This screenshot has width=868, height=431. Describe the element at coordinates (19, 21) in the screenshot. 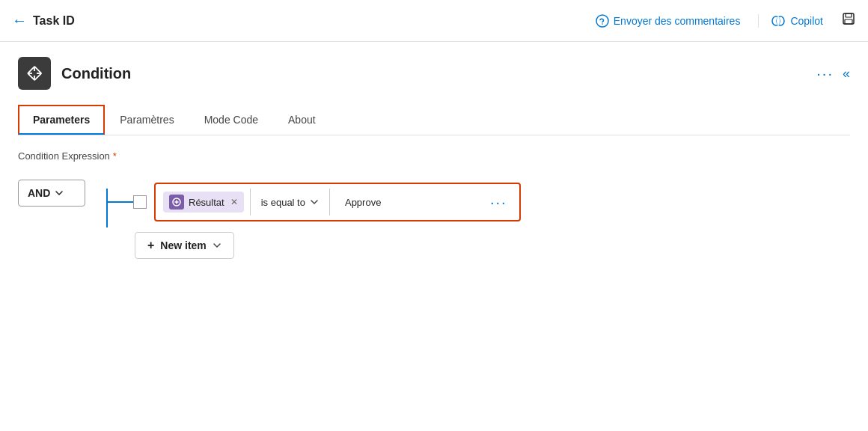

I see `back-button: ←` at that location.